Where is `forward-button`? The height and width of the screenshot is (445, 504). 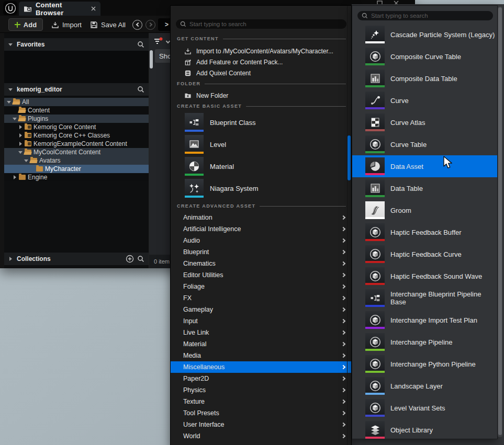
forward-button is located at coordinates (151, 25).